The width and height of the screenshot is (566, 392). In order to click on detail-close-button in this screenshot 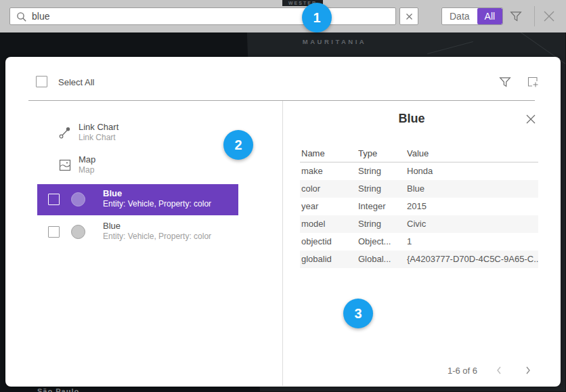, I will do `click(531, 119)`.